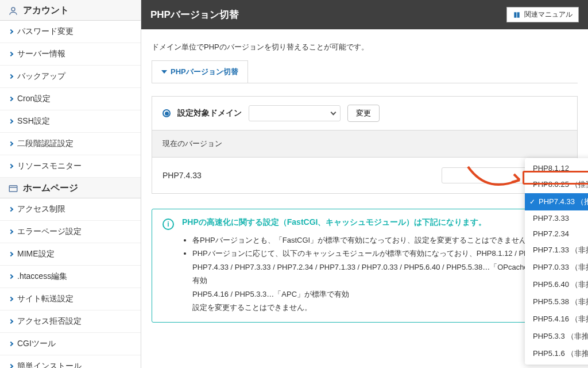 This screenshot has height=368, width=588. Describe the element at coordinates (70, 277) in the screenshot. I see `sidebar-item-homepage-3: .htaccess編集` at that location.